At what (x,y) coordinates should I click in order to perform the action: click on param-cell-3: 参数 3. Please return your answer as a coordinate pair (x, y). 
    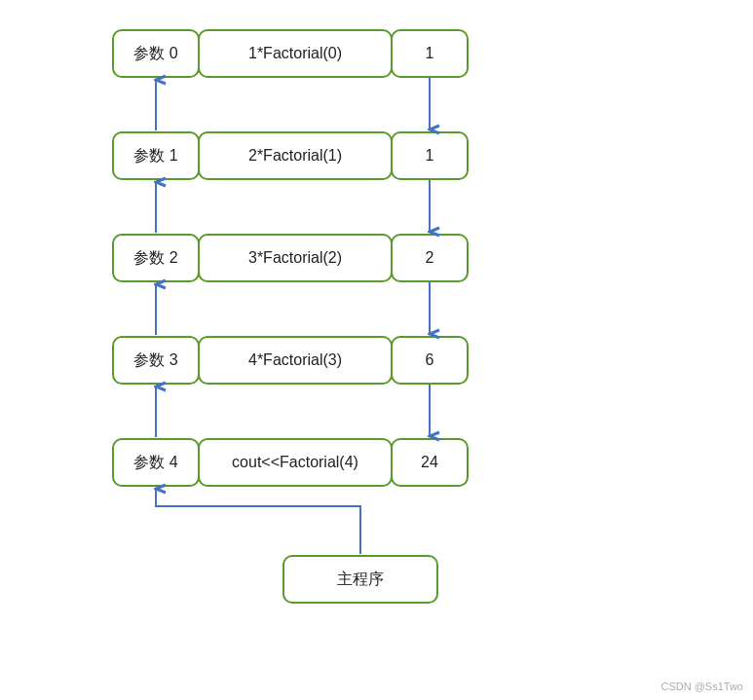
    Looking at the image, I should click on (156, 360).